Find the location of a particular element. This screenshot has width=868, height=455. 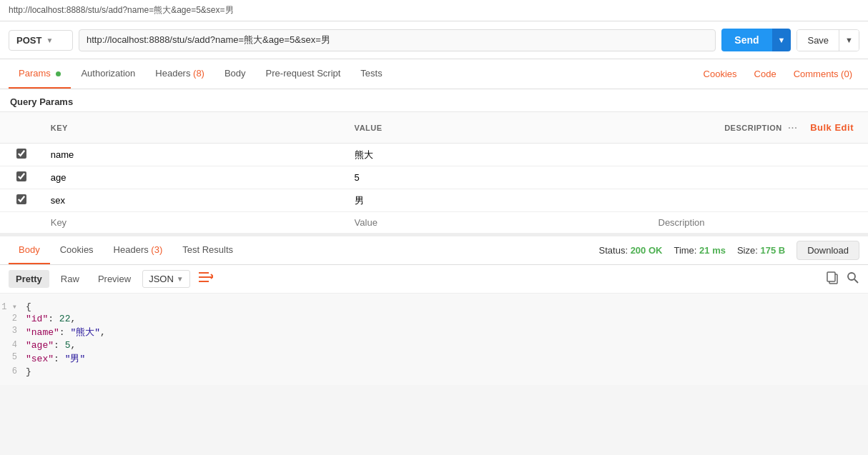

bulk-edit-button: Bulk Edit is located at coordinates (832, 127).